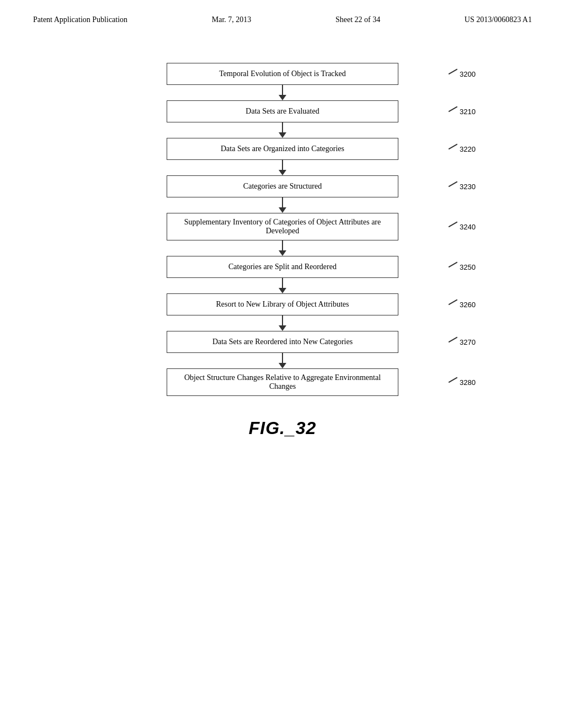 Image resolution: width=565 pixels, height=728 pixels. What do you see at coordinates (462, 186) in the screenshot?
I see `step-3230-ref: 3230` at bounding box center [462, 186].